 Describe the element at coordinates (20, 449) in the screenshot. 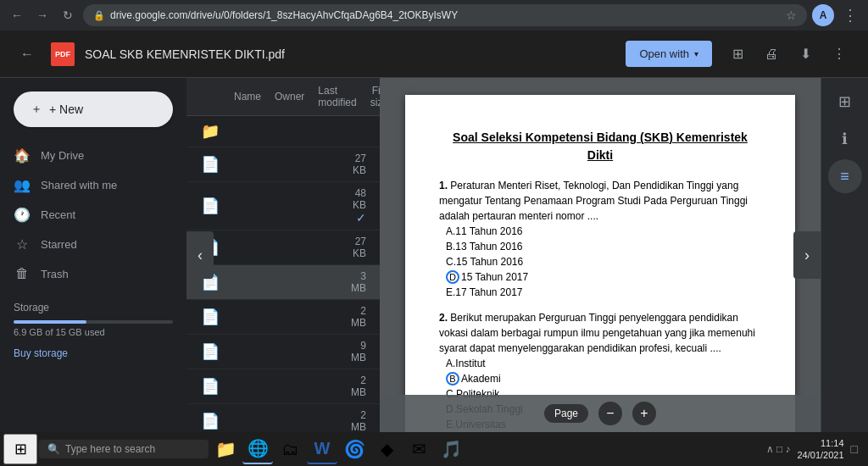

I see `start-button: ⊞` at that location.